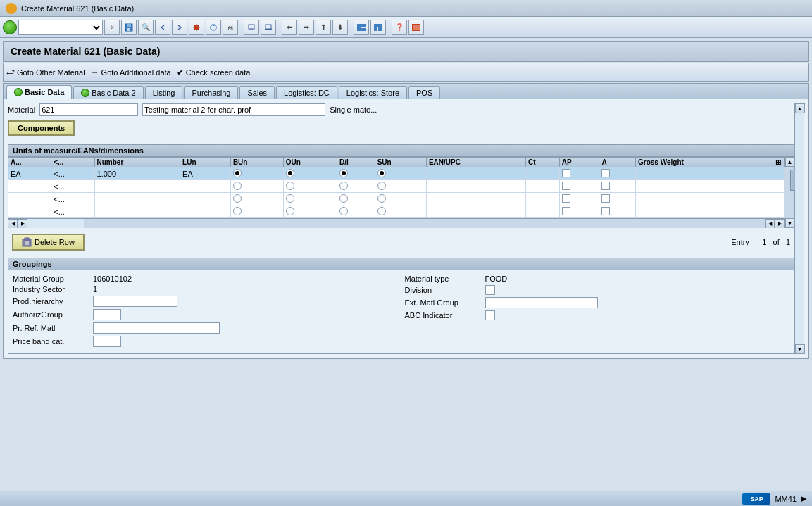  What do you see at coordinates (196, 27) in the screenshot?
I see `home-btn` at bounding box center [196, 27].